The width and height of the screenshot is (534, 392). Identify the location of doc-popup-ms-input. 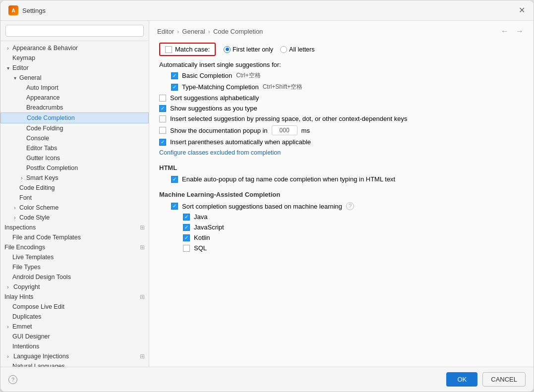
(285, 130).